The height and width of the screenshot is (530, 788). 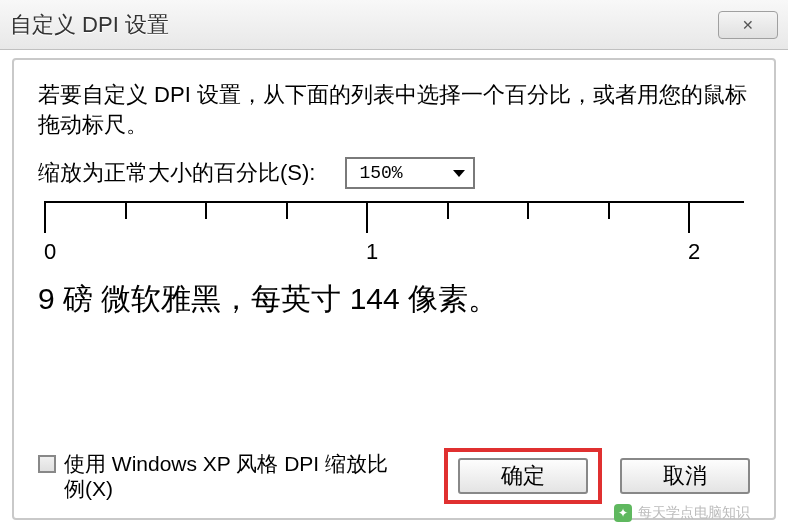 I want to click on xp-style-checkbox, so click(x=47, y=464).